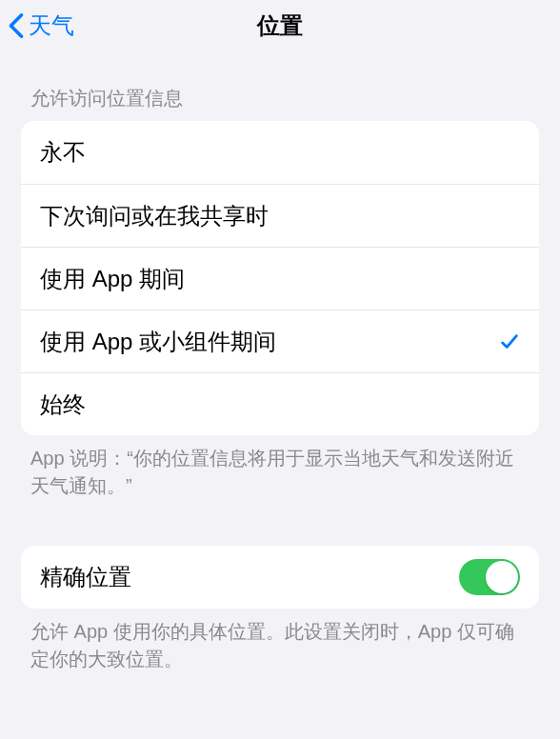 The image size is (560, 739). Describe the element at coordinates (86, 577) in the screenshot. I see `precise-location-label: 精确位置` at that location.